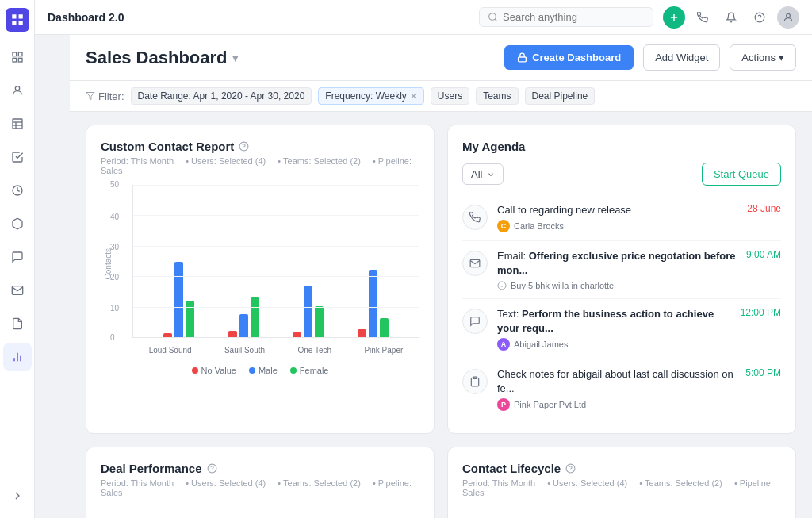  What do you see at coordinates (17, 357) in the screenshot?
I see `sidebar-item-analytics` at bounding box center [17, 357].